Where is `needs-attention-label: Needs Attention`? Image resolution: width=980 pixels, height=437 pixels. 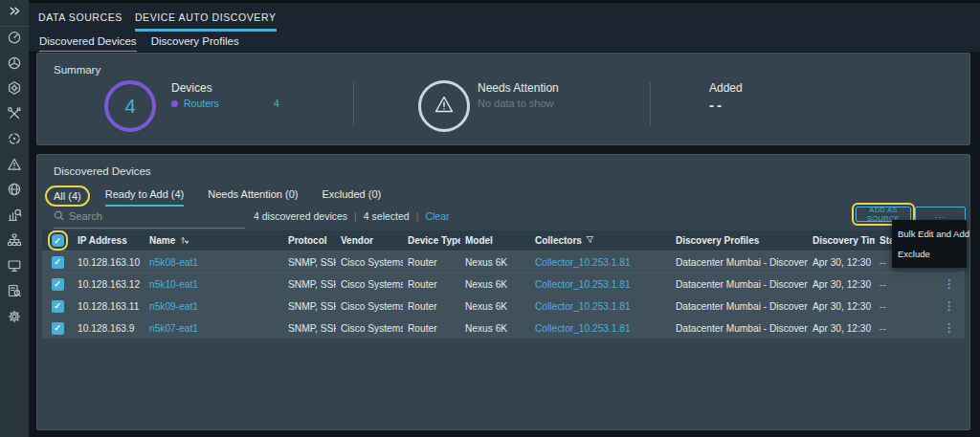
needs-attention-label: Needs Attention is located at coordinates (519, 88).